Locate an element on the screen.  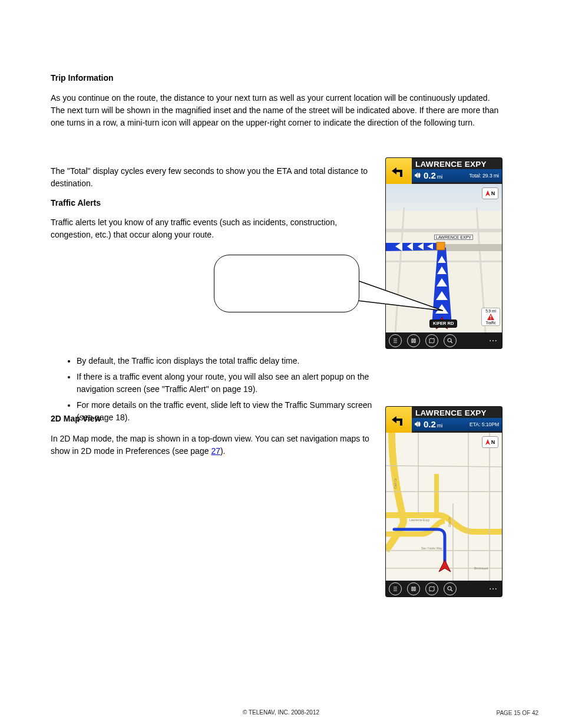
eta: ETA: 5:10PM is located at coordinates (484, 424).